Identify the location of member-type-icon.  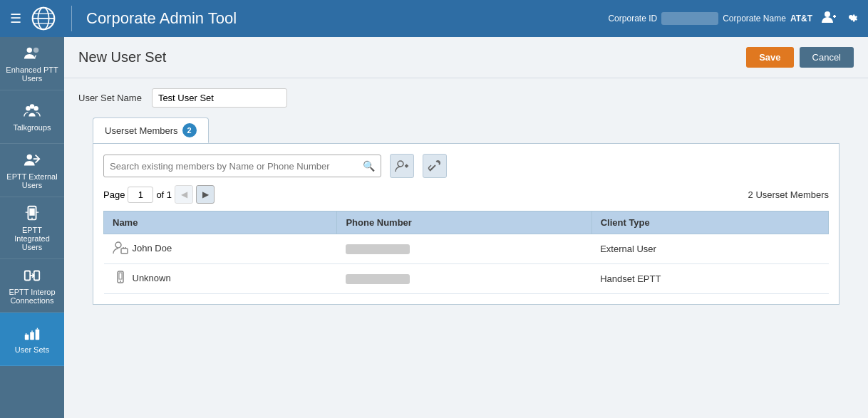
(120, 248).